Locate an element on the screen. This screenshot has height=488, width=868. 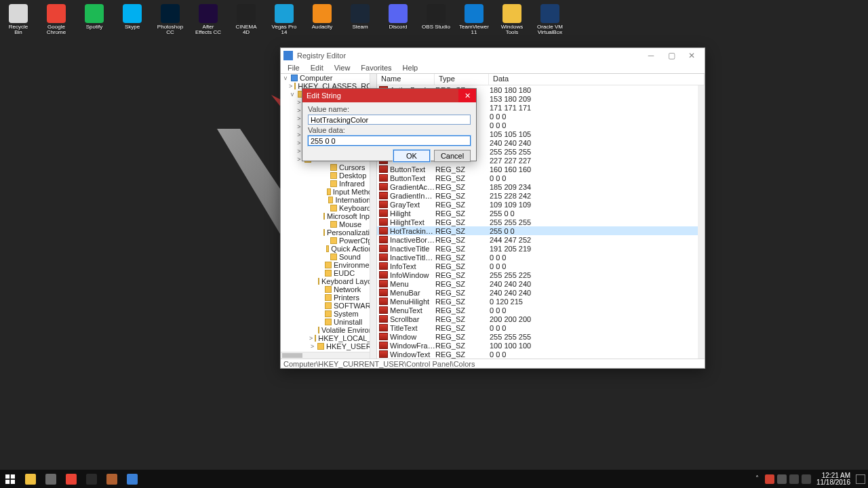
minimize-button: ─ is located at coordinates (651, 56).